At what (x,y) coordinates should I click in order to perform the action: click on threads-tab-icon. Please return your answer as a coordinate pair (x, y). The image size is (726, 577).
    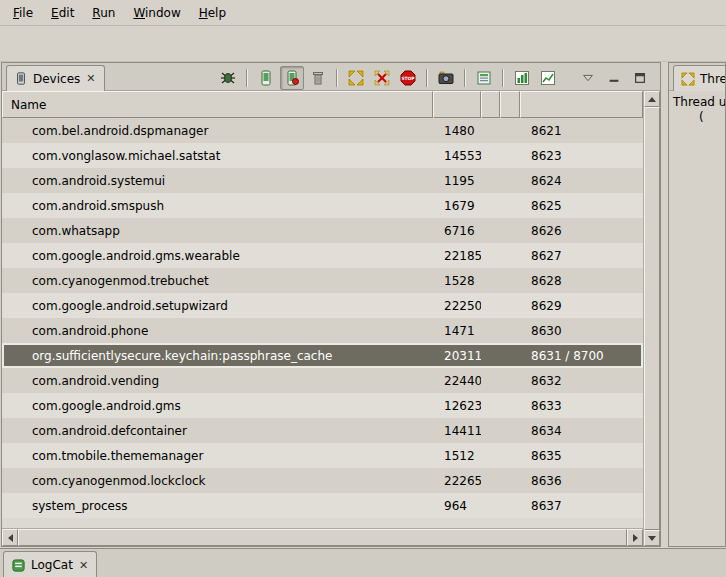
    Looking at the image, I should click on (688, 79).